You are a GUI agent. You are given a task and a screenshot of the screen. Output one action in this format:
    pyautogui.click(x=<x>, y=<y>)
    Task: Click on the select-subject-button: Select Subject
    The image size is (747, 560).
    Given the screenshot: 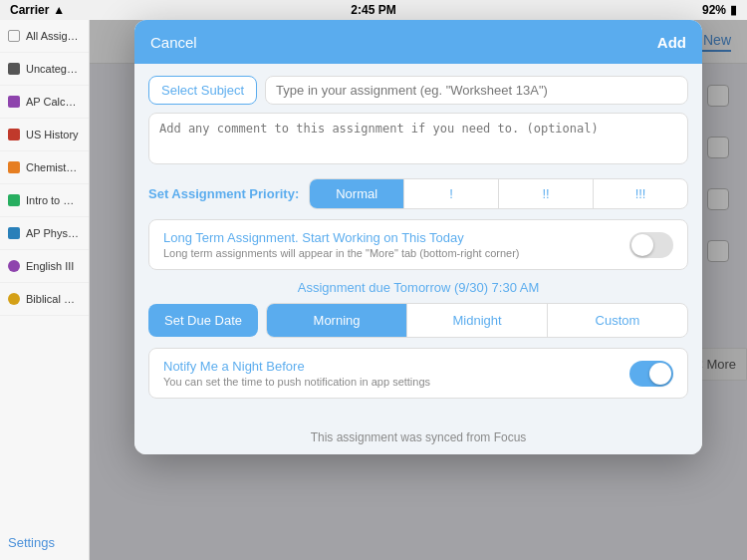 What is the action you would take?
    pyautogui.click(x=203, y=90)
    